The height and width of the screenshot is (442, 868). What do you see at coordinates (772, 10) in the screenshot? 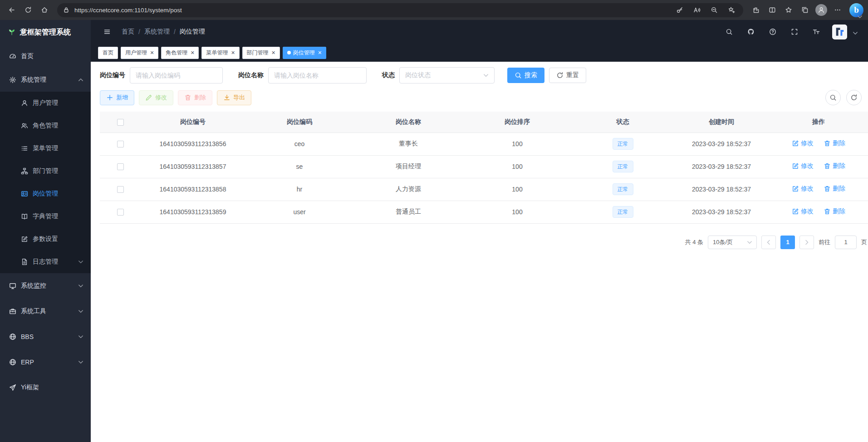
I see `split-screen-button` at bounding box center [772, 10].